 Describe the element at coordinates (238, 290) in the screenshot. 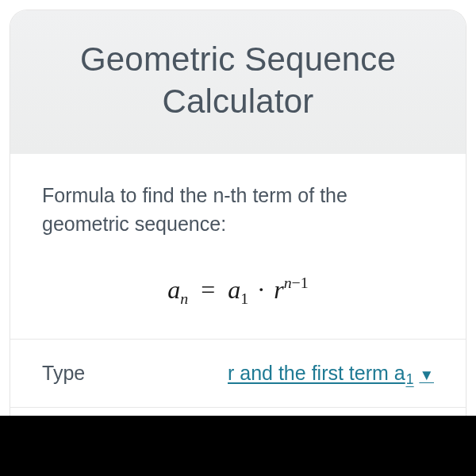

I see `formula-display: an = a1 · rn−1` at that location.